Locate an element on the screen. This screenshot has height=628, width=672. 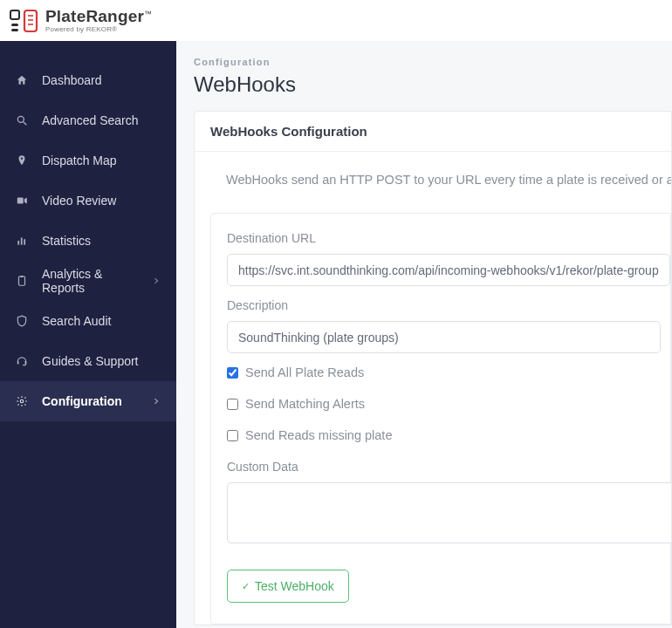
sidebar-item-label: Advanced Search is located at coordinates (91, 120).